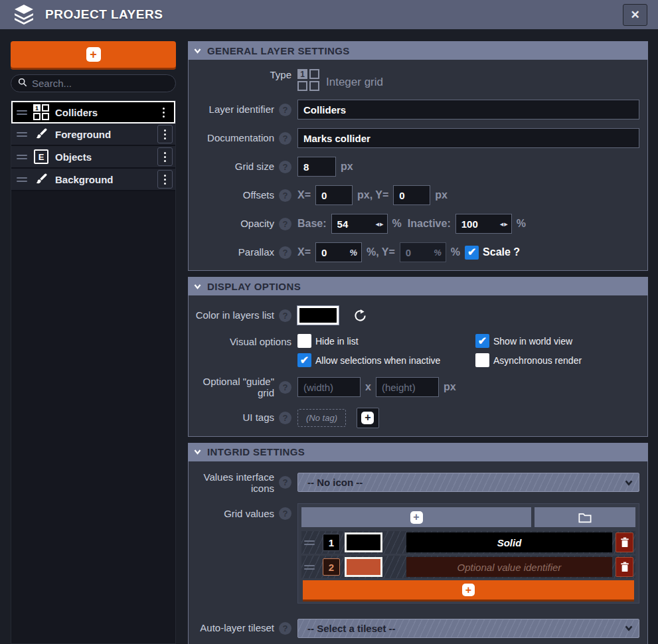 The height and width of the screenshot is (644, 658). I want to click on no-tag-placeholder: (No tag), so click(321, 418).